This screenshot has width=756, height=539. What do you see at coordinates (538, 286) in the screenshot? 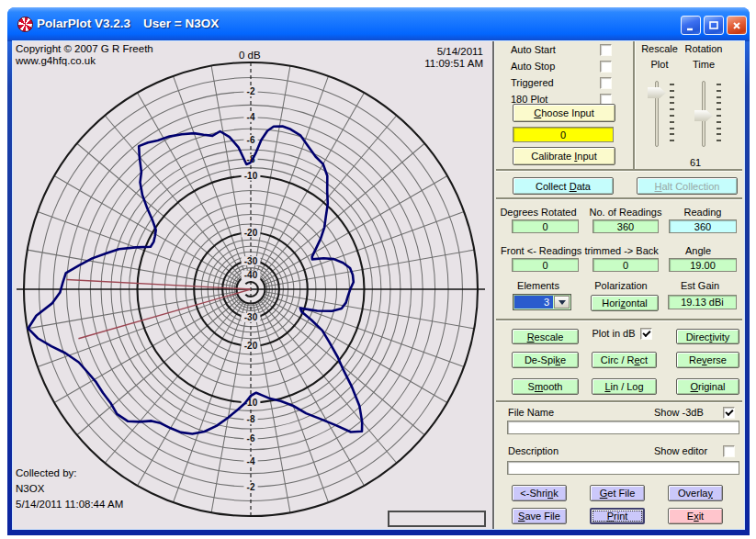
I see `elements-label: Elements` at bounding box center [538, 286].